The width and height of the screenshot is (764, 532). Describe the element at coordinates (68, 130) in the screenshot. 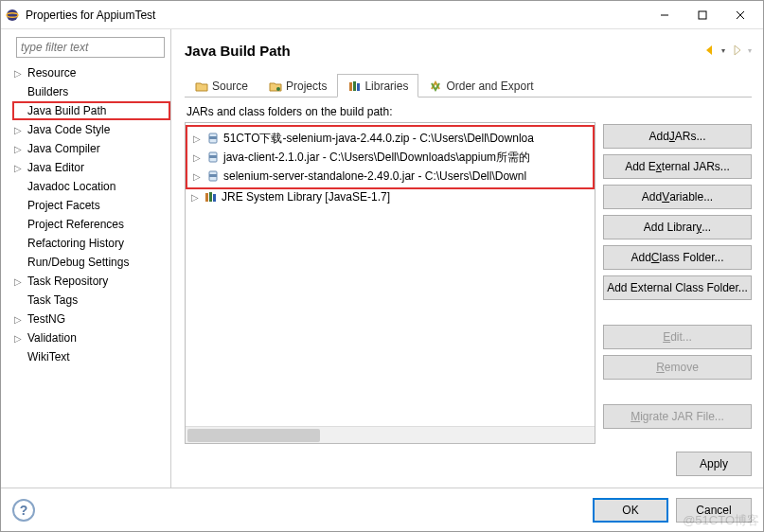

I see `sidebar-item-label: Java Code Style` at that location.